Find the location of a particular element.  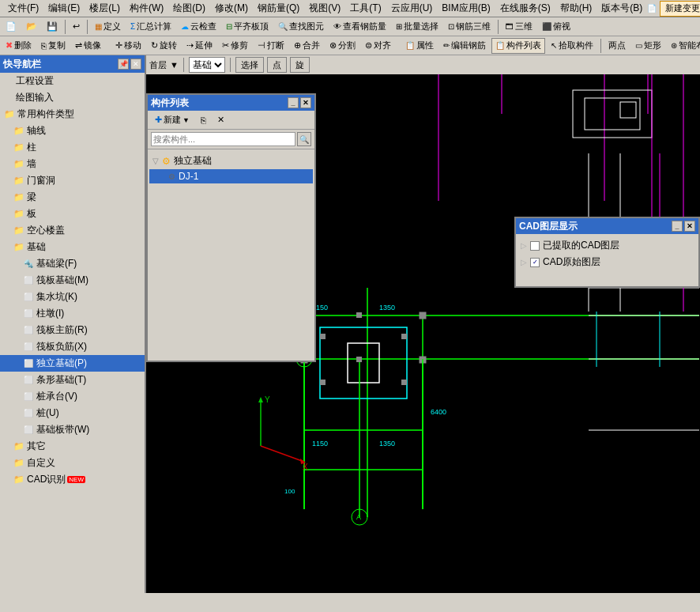

toolbar-undo: ↩ is located at coordinates (76, 27).